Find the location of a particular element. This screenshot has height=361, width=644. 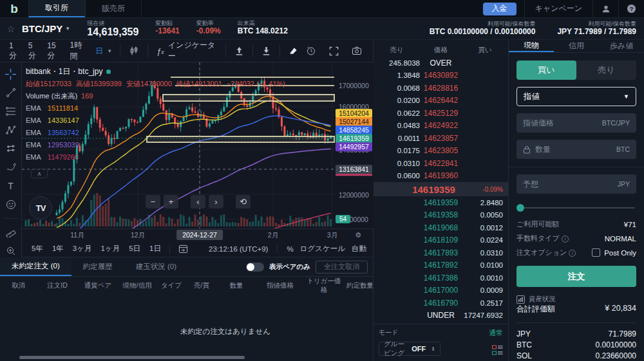

ask-row: 0.0483 14624922 is located at coordinates (440, 126).